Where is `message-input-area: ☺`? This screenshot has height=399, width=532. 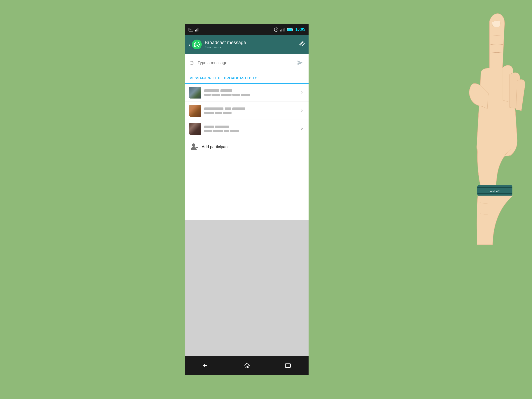 message-input-area: ☺ is located at coordinates (247, 63).